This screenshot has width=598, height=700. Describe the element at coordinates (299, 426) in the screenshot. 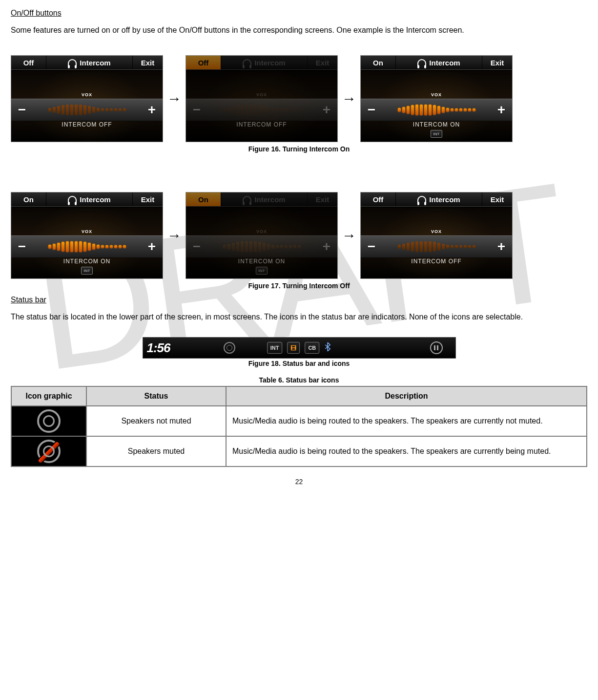

I see `status-bar-icons-table: Icon graphic Status Description Speakers…` at that location.